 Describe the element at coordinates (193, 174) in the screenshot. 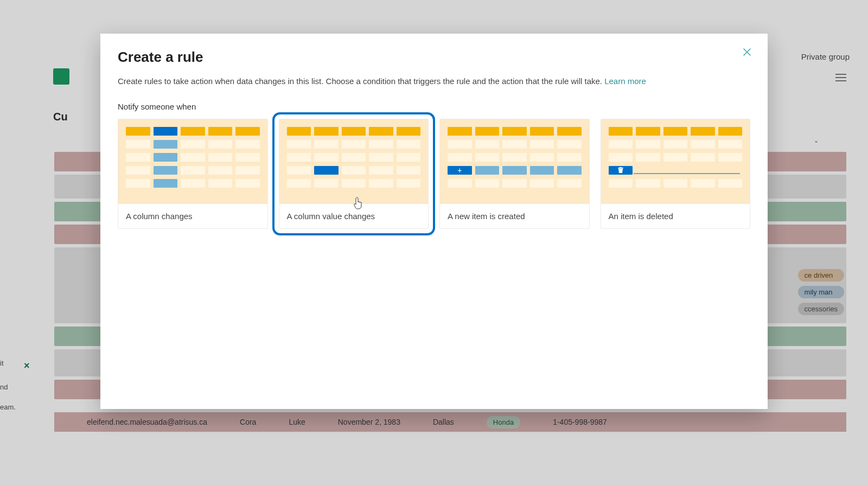

I see `card-column-changes: A column changes` at that location.